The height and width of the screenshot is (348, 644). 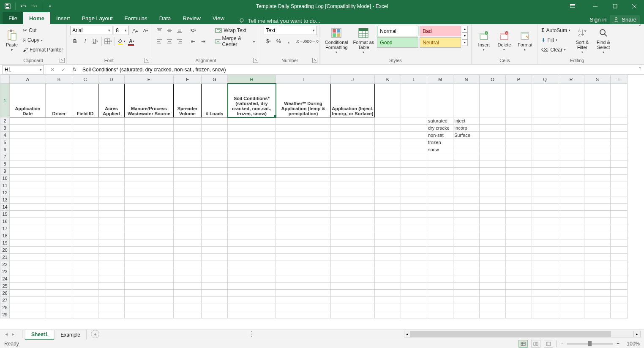 I want to click on cell-N17, so click(x=467, y=229).